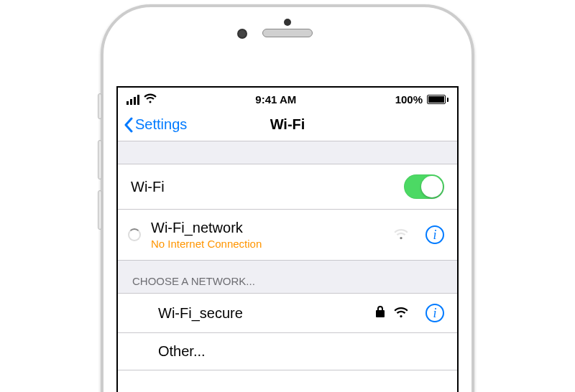  I want to click on wifi-signal-weak-icon, so click(401, 235).